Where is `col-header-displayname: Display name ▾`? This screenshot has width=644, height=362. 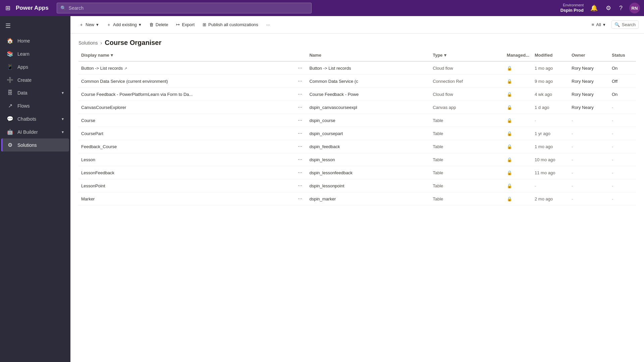
col-header-displayname: Display name ▾ is located at coordinates (186, 55).